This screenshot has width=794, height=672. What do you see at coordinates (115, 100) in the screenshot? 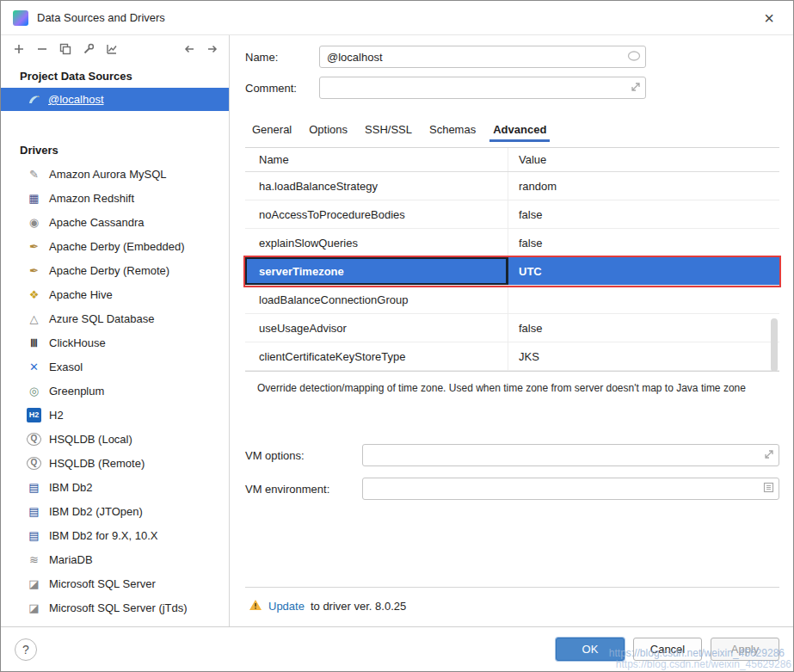
I see `sidebar-item-localhost: @localhost` at bounding box center [115, 100].